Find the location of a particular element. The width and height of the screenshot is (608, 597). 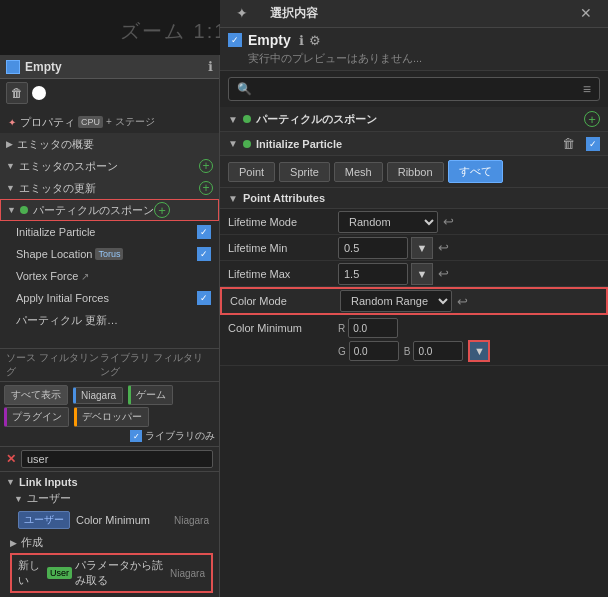

green-dot is located at coordinates (24, 210).